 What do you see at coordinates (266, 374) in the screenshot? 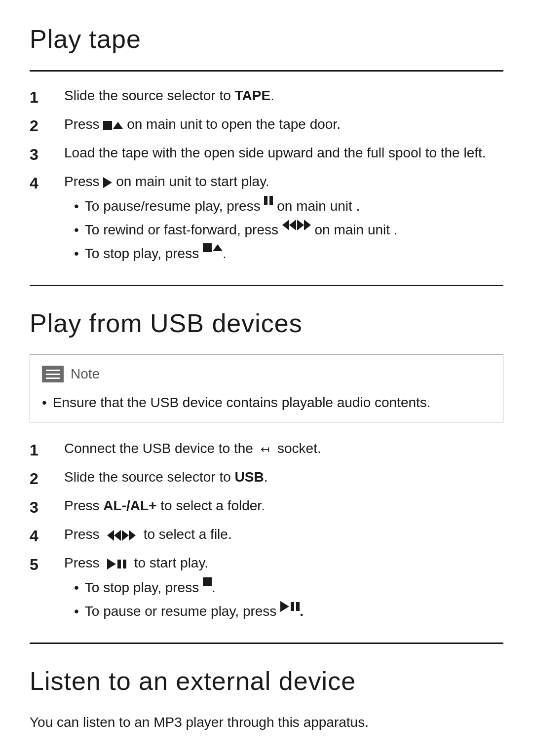
I see `note-header: Note` at bounding box center [266, 374].